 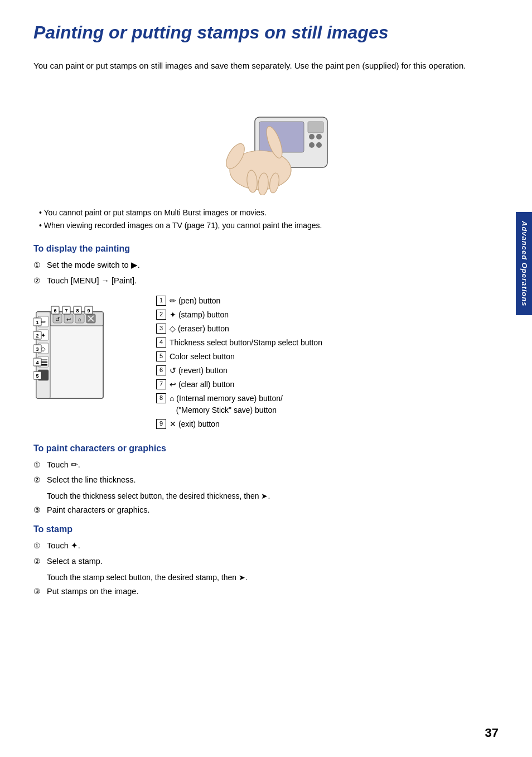 What do you see at coordinates (266, 465) in the screenshot?
I see `paint-step-1: ① Touch ✏.` at bounding box center [266, 465].